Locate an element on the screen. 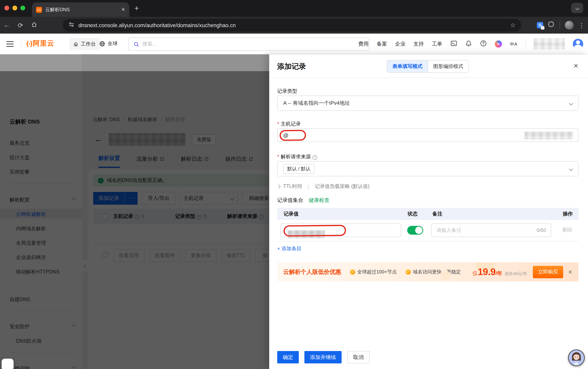 The height and width of the screenshot is (369, 588). bookmark-icon: ☆ is located at coordinates (513, 25).